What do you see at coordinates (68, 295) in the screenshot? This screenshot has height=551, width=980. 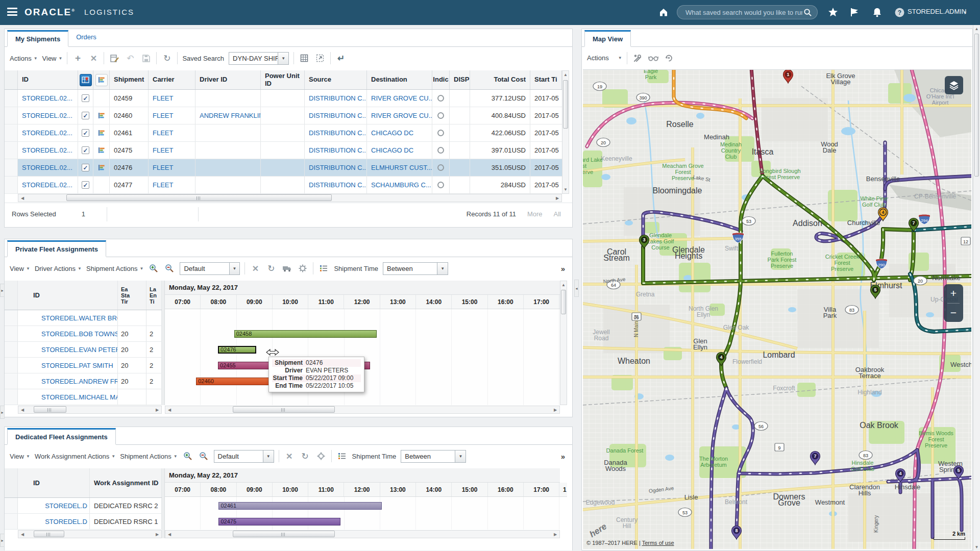 I see `pf-col-id: ID` at bounding box center [68, 295].